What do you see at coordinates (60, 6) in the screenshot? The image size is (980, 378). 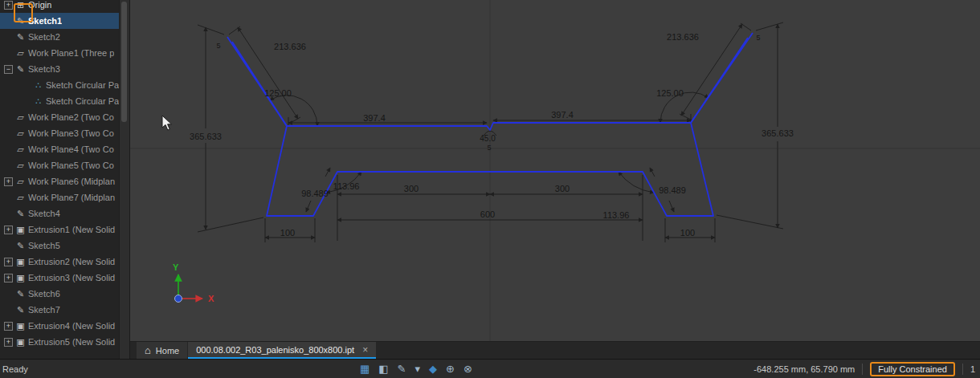 I see `tree-item: +⊞Origin` at bounding box center [60, 6].